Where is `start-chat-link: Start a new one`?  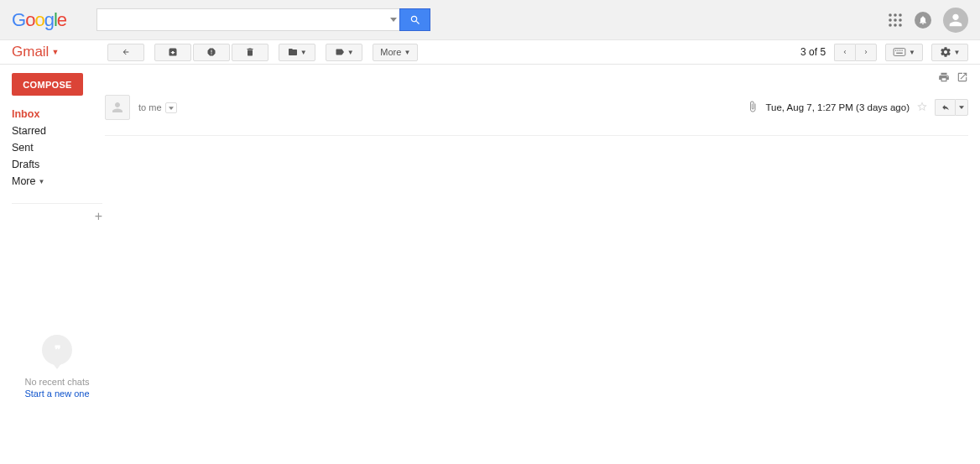 start-chat-link: Start a new one is located at coordinates (57, 394).